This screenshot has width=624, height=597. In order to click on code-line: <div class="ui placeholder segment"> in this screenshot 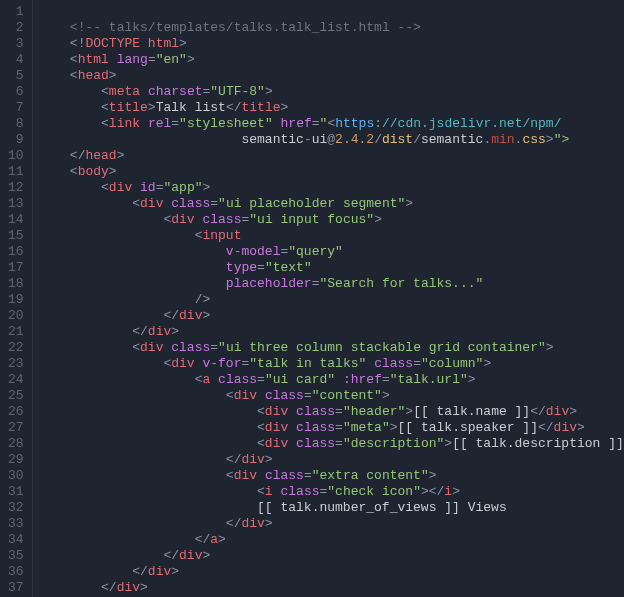, I will do `click(332, 204)`.